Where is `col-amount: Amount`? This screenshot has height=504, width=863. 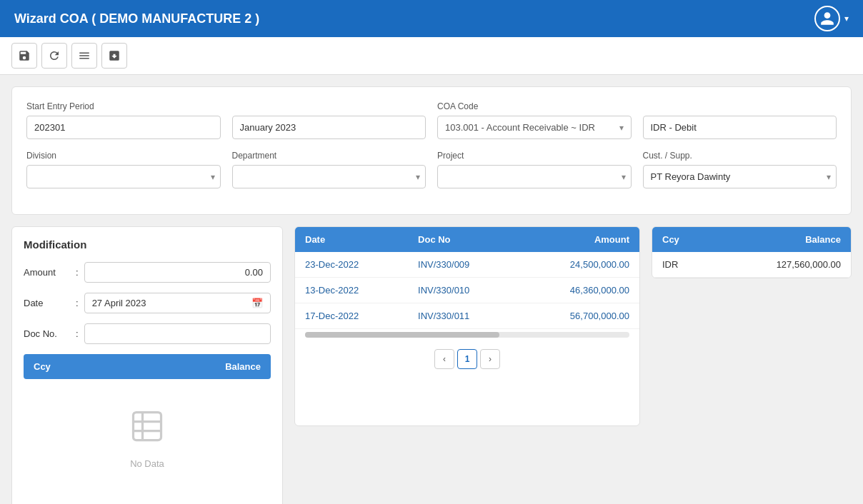 col-amount: Amount is located at coordinates (579, 240).